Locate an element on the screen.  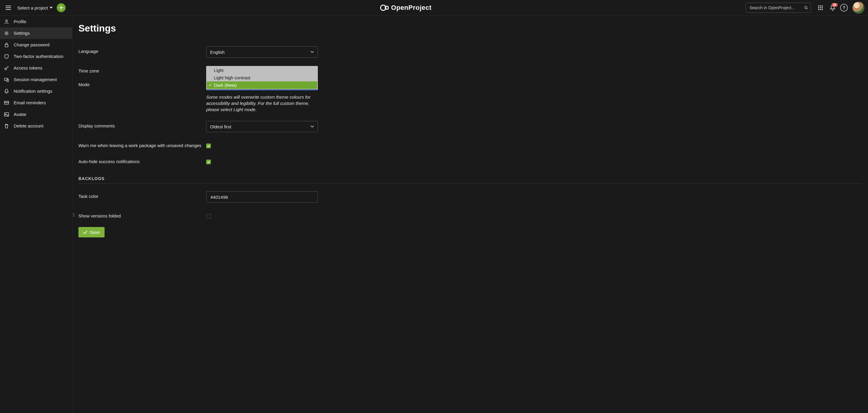
mode-helper-text: Some modes will overwrite custom theme c… is located at coordinates (262, 103).